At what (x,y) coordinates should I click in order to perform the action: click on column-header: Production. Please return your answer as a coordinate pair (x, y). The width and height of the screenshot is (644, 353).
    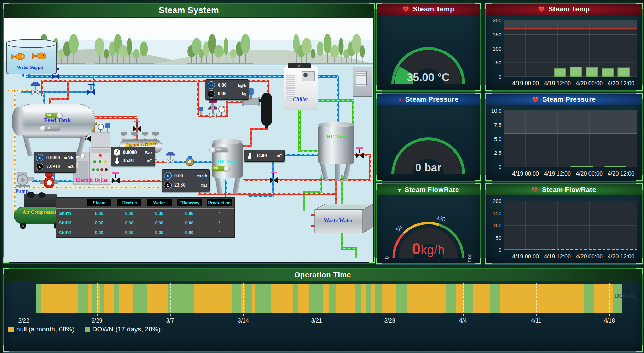
    Looking at the image, I should click on (219, 203).